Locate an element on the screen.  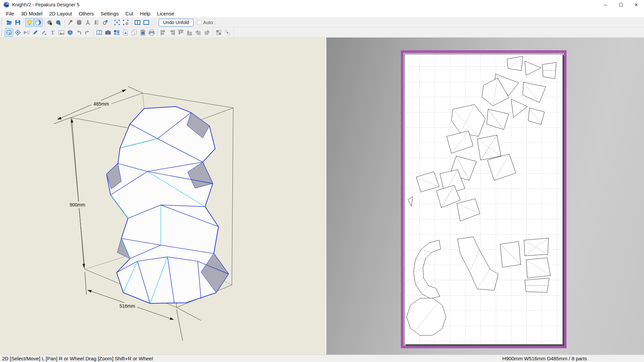
minimize-button: ─ is located at coordinates (605, 5).